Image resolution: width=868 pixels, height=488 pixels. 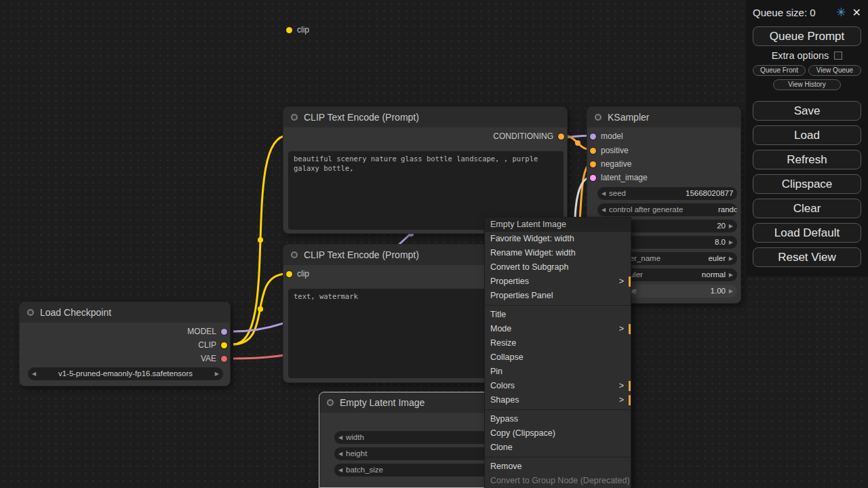 I want to click on input-slot-model: model, so click(x=606, y=136).